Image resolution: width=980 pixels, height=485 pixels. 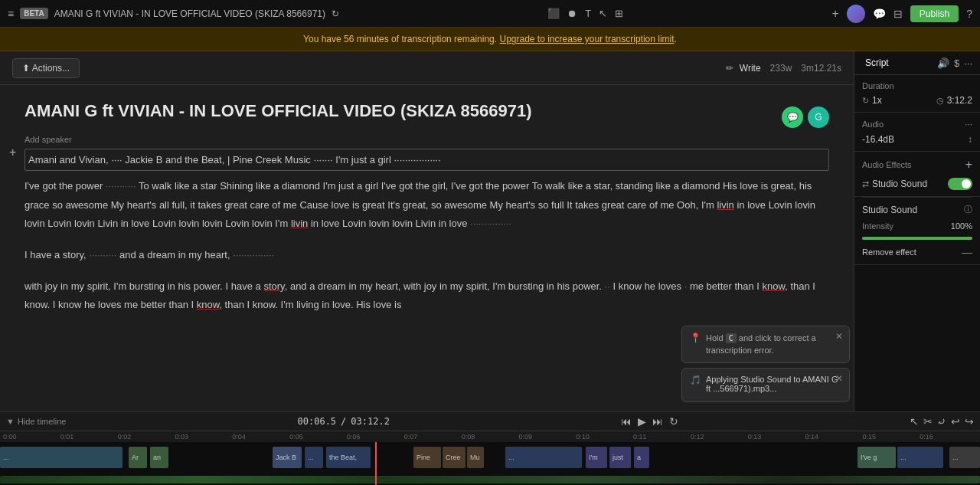 I want to click on timeline-section: ▼ Hide timeline 00:06.5 / 03:12.2 ⏮ ▶ ⏭ …, so click(x=490, y=447).